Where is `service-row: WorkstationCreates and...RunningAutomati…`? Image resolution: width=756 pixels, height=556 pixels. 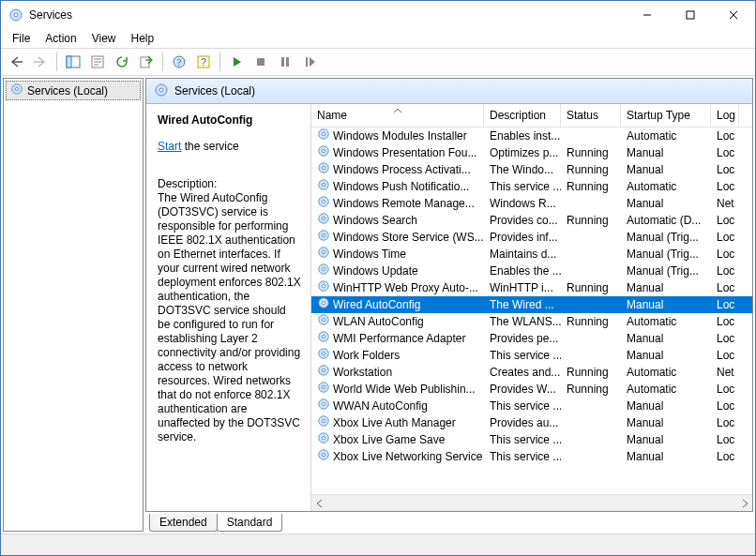
service-row: WorkstationCreates and...RunningAutomati… is located at coordinates (532, 372).